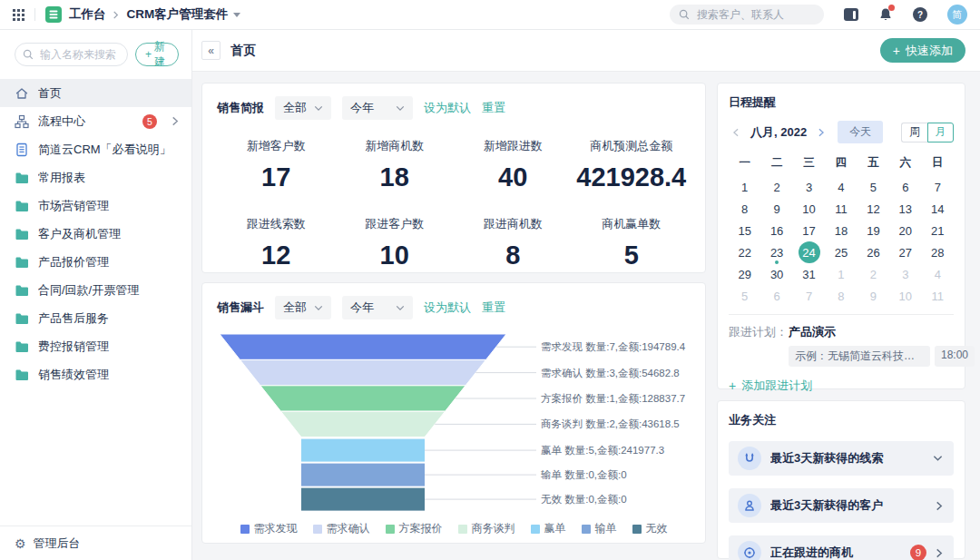 This screenshot has width=980, height=560. Describe the element at coordinates (937, 231) in the screenshot. I see `day-number: 21` at that location.